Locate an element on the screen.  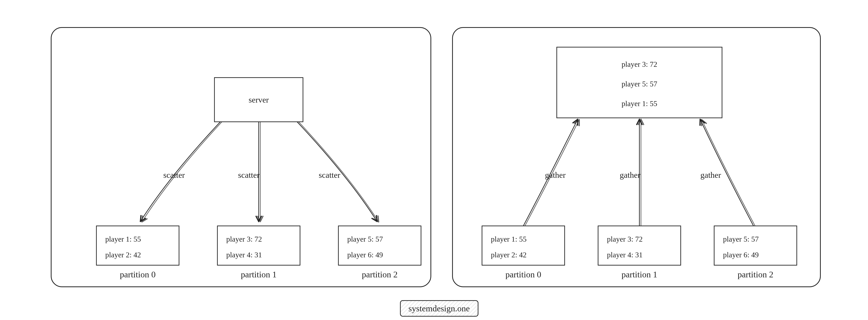
r2: player 1: 55 is located at coordinates (640, 104).